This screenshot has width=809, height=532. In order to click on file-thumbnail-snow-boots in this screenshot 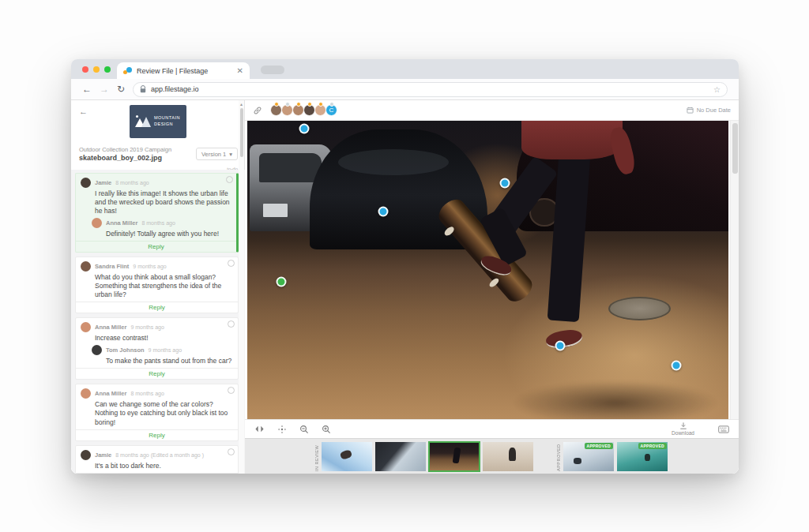, I will do `click(401, 456)`.